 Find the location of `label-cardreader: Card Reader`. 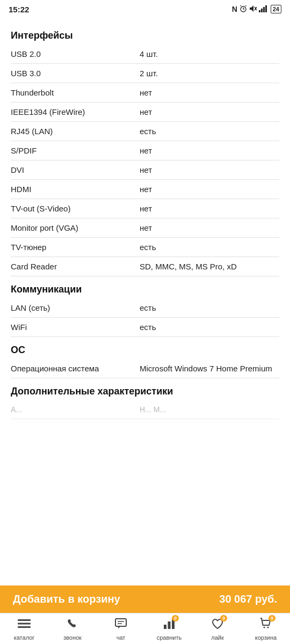

label-cardreader: Card Reader is located at coordinates (75, 266).